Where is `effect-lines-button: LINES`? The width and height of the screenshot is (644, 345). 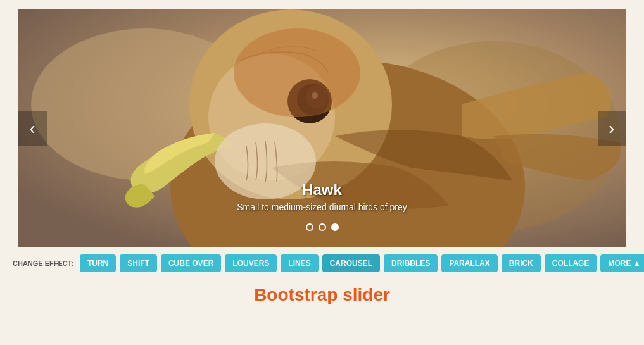
effect-lines-button: LINES is located at coordinates (299, 263).